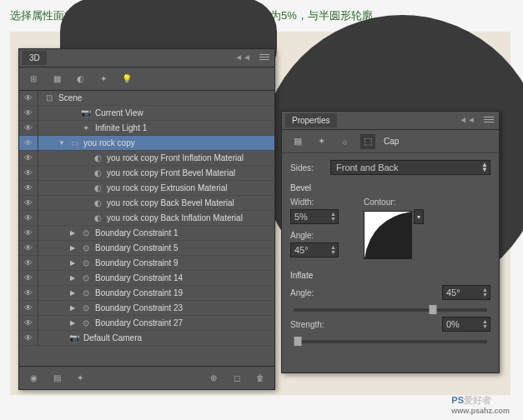 The image size is (523, 420). What do you see at coordinates (147, 248) in the screenshot?
I see `tree-row: 👁▶⊙Boundary Constraint 5` at bounding box center [147, 248].